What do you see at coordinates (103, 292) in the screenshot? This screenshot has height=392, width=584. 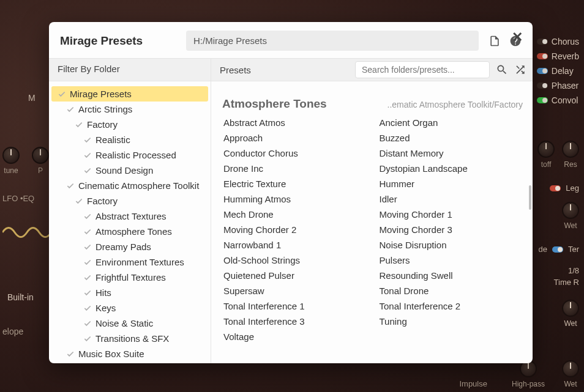 I see `folder-label: Hits` at bounding box center [103, 292].